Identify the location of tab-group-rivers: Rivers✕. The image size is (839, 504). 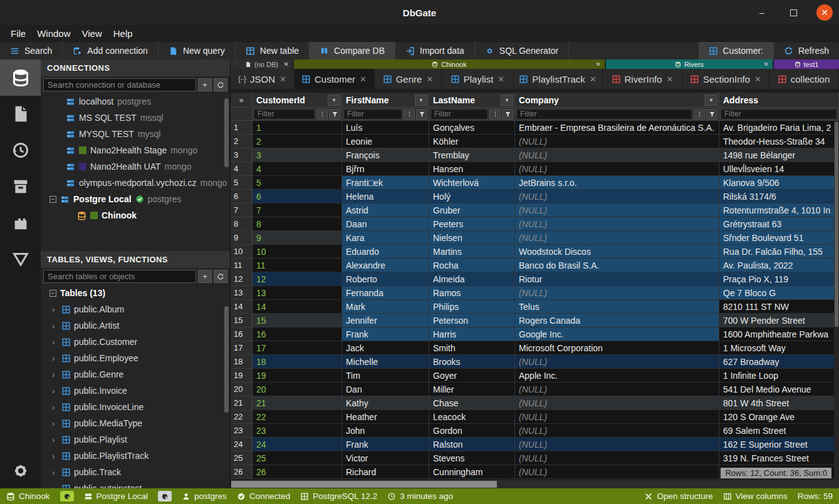
(689, 64).